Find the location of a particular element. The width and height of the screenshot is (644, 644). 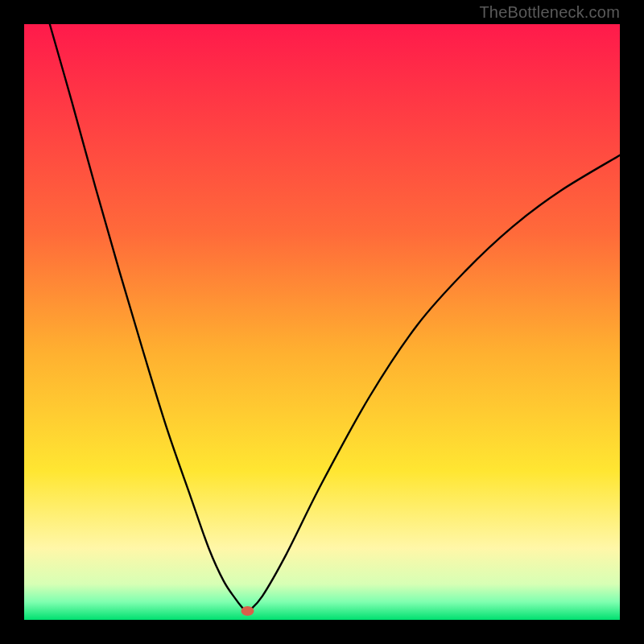

watermark-text: TheBottleneck.com is located at coordinates (549, 13).